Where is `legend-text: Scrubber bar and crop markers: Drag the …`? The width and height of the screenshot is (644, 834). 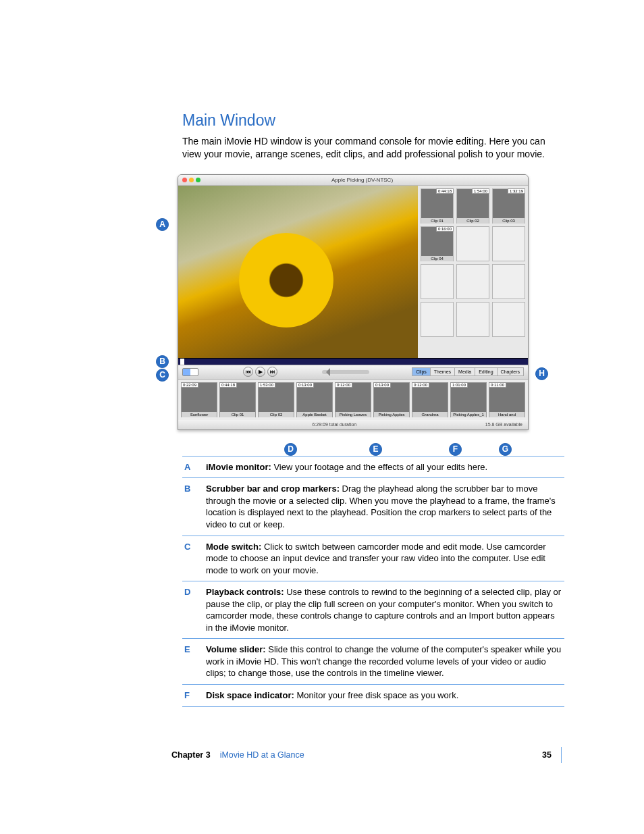
legend-text: Scrubber bar and crop markers: Drag the … is located at coordinates (384, 506).